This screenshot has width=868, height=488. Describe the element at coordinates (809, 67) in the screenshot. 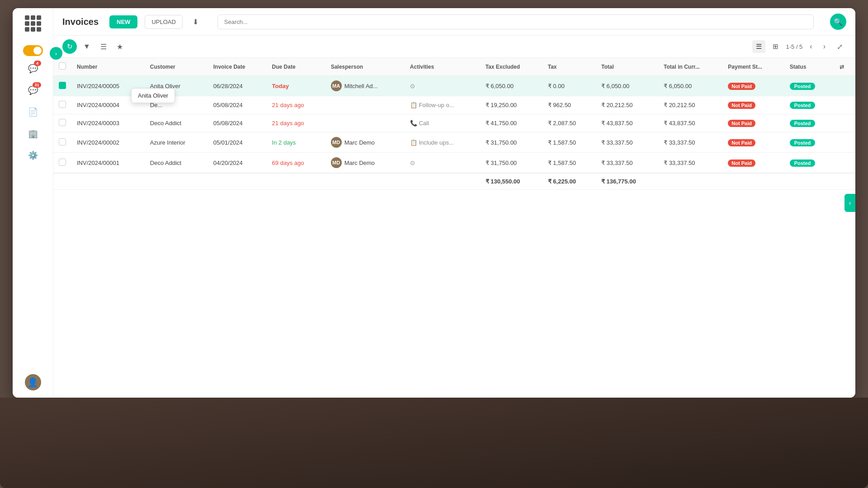

I see `status-header: Status` at that location.